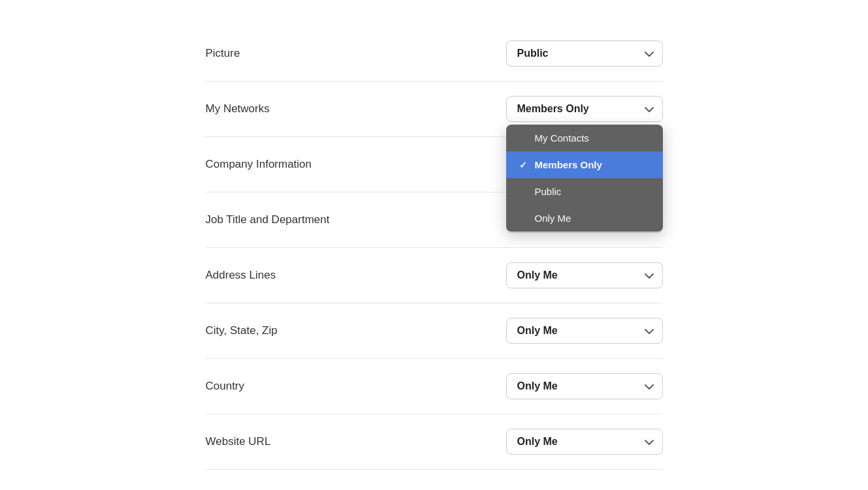 The height and width of the screenshot is (490, 868). What do you see at coordinates (434, 275) in the screenshot?
I see `settings-row-address-lines: Address LinesOnly Me` at bounding box center [434, 275].